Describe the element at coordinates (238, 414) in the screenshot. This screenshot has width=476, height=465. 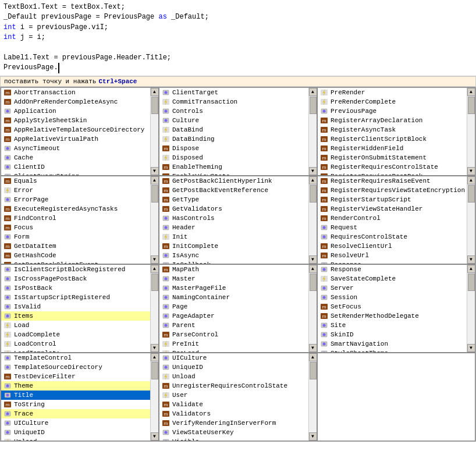
I see `list-item: m Validators` at that location.